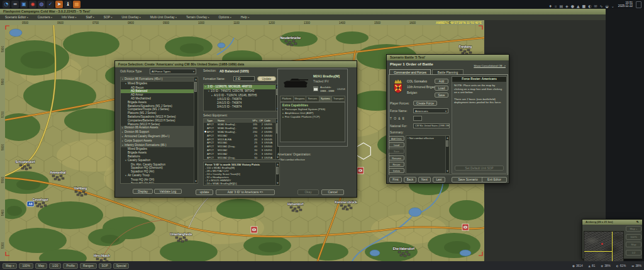 Image resolution: width=644 pixels, height=270 pixels. I want to click on update-formation-button: Update, so click(267, 79).